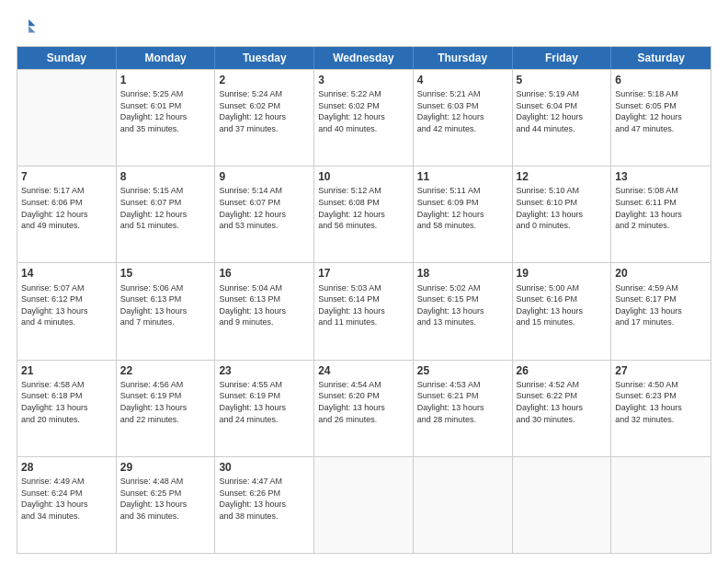 The image size is (728, 563). What do you see at coordinates (463, 58) in the screenshot?
I see `day-header-thursday: Thursday` at bounding box center [463, 58].